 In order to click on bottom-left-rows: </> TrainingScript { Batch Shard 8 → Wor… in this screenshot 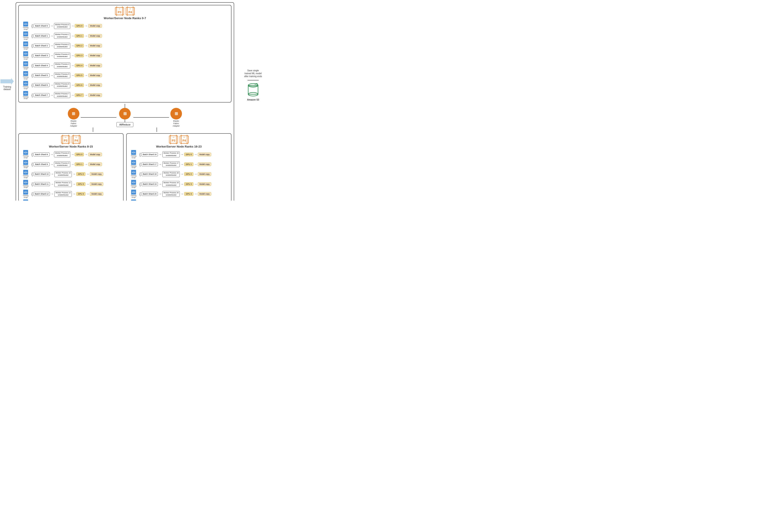, I will do `click(71, 175)`.